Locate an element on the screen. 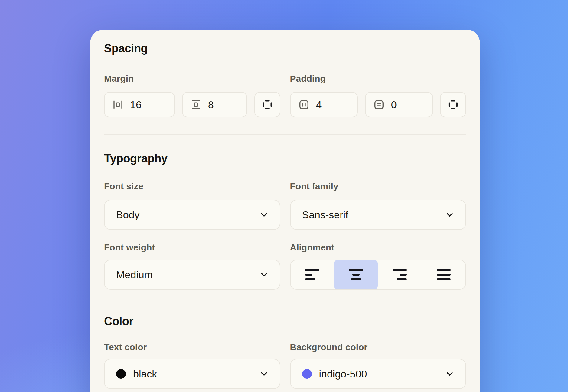 This screenshot has width=568, height=392. text-color-label: Text color is located at coordinates (192, 347).